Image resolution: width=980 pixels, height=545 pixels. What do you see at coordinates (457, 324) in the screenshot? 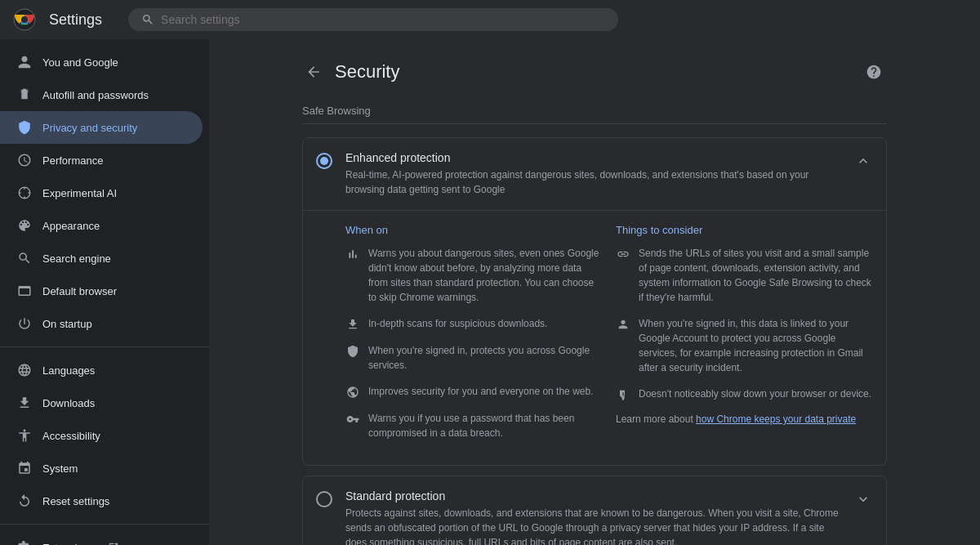
I see `feature-scans-text: In-depth scans for suspicious downloads.` at bounding box center [457, 324].